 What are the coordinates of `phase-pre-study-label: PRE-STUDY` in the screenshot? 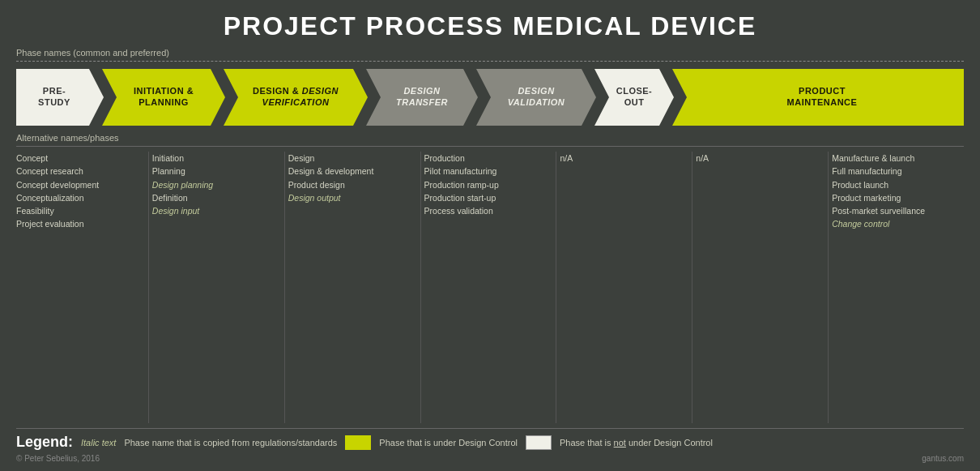 It's located at (54, 97).